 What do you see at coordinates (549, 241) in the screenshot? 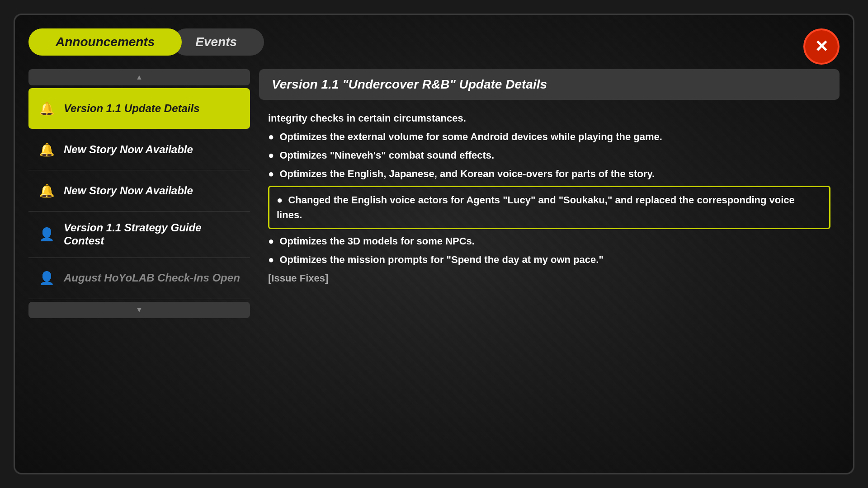
I see `content-line-5: ● Optimizes the 3D models for some NPCs.` at bounding box center [549, 241].